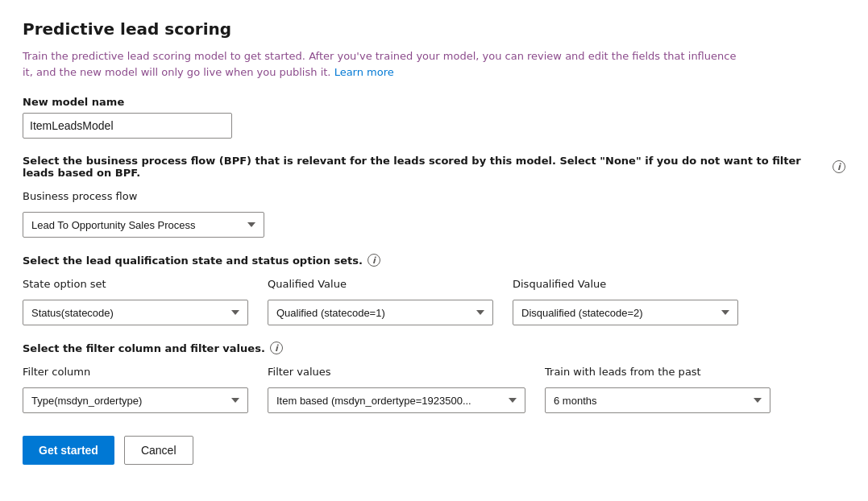 The width and height of the screenshot is (868, 501). What do you see at coordinates (135, 313) in the screenshot?
I see `state-dropdown: Status(statecode)` at bounding box center [135, 313].